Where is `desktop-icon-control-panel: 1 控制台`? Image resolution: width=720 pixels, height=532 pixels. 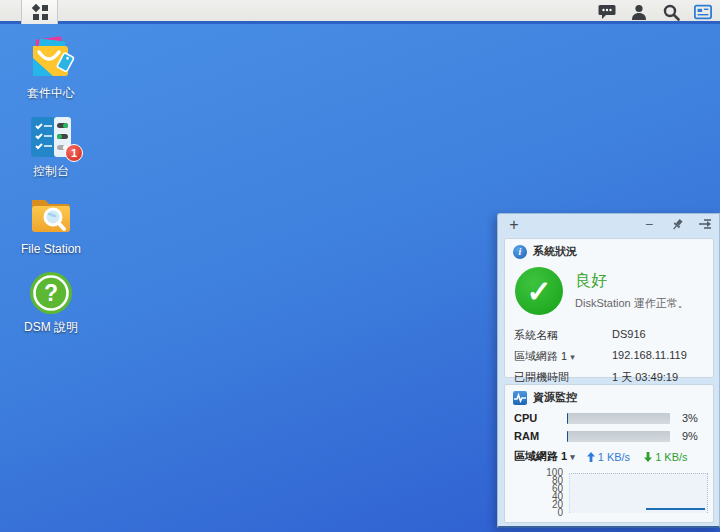
desktop-icon-control-panel: 1 控制台 is located at coordinates (51, 146).